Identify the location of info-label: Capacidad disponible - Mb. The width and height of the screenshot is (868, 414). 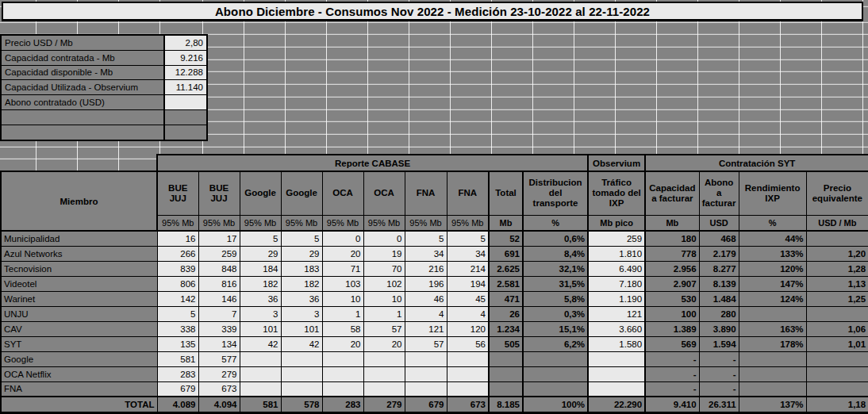
(83, 73).